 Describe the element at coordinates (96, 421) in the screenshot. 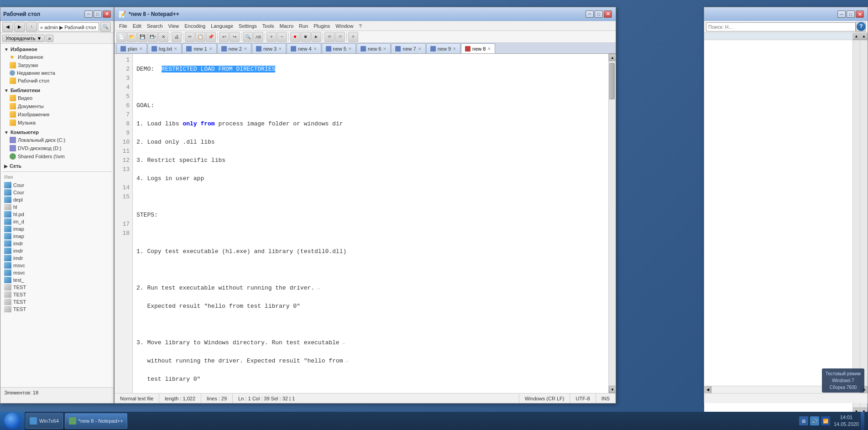

I see `taskbar-item-notepad: *new 8 - Notepad++` at that location.